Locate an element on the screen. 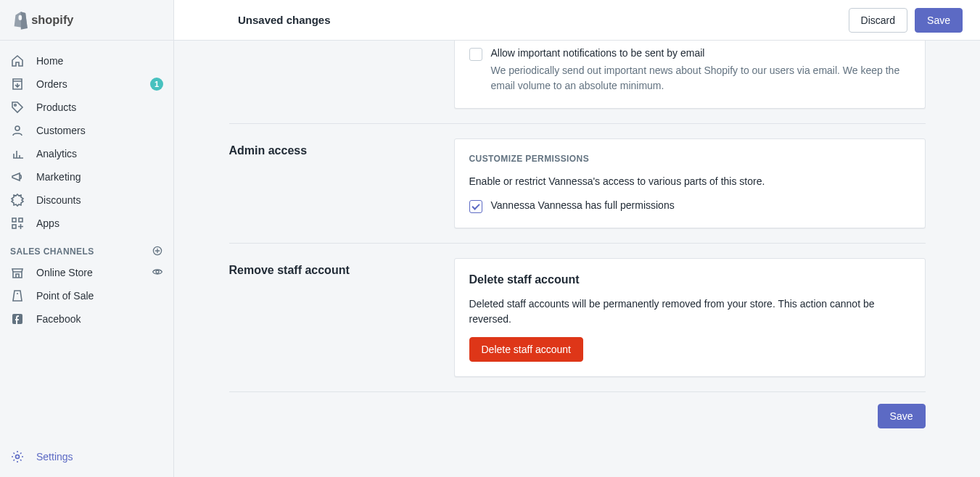 The height and width of the screenshot is (477, 980). sidebar-channel-pos: Point of Sale is located at coordinates (87, 296).